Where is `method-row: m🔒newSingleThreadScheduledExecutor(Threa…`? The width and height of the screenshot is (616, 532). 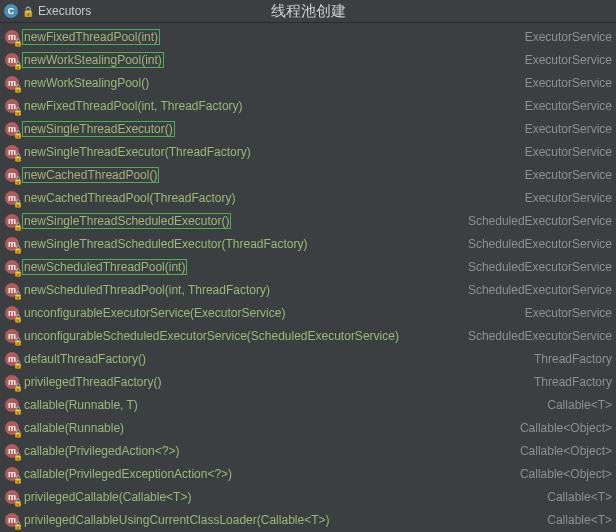 method-row: m🔒newSingleThreadScheduledExecutor(Threa… is located at coordinates (308, 244).